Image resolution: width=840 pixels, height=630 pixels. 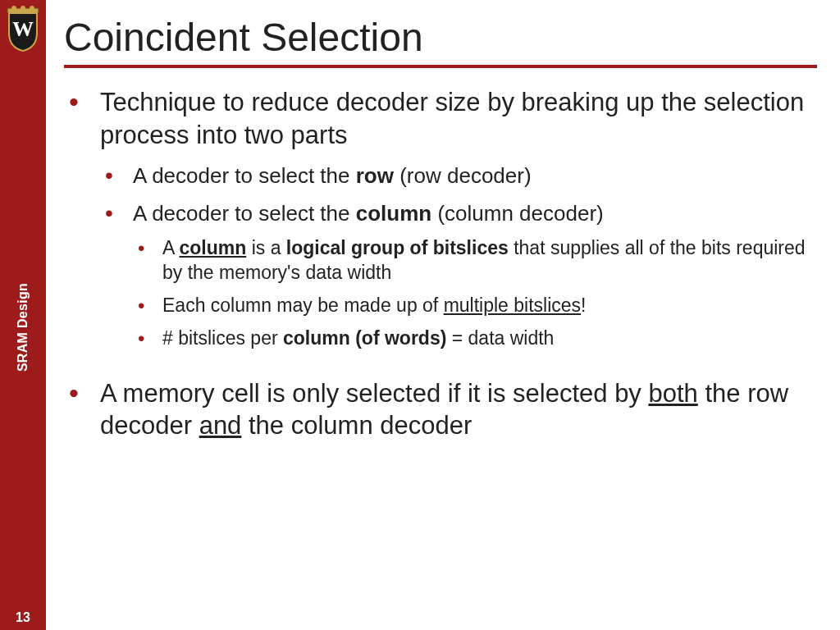 What do you see at coordinates (459, 176) in the screenshot?
I see `bullet-l2-0: A decoder to select the row (row decoder…` at bounding box center [459, 176].